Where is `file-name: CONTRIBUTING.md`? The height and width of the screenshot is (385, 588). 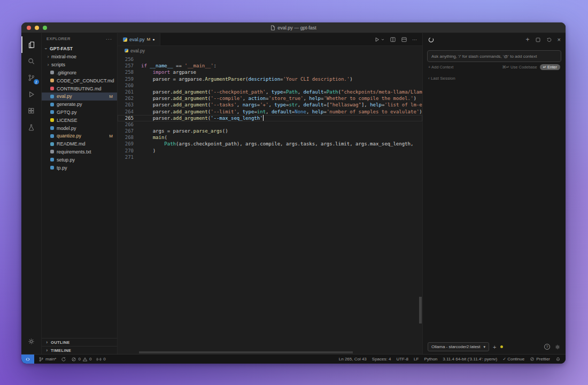
file-name: CONTRIBUTING.md is located at coordinates (79, 89).